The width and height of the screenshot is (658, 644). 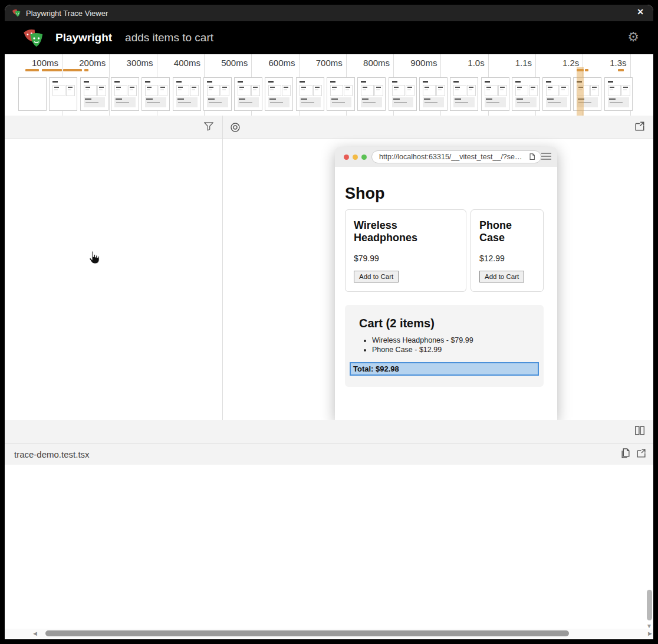 What do you see at coordinates (406, 251) in the screenshot?
I see `product-card: Wireless Headphones $79.99 Add to Cart` at bounding box center [406, 251].